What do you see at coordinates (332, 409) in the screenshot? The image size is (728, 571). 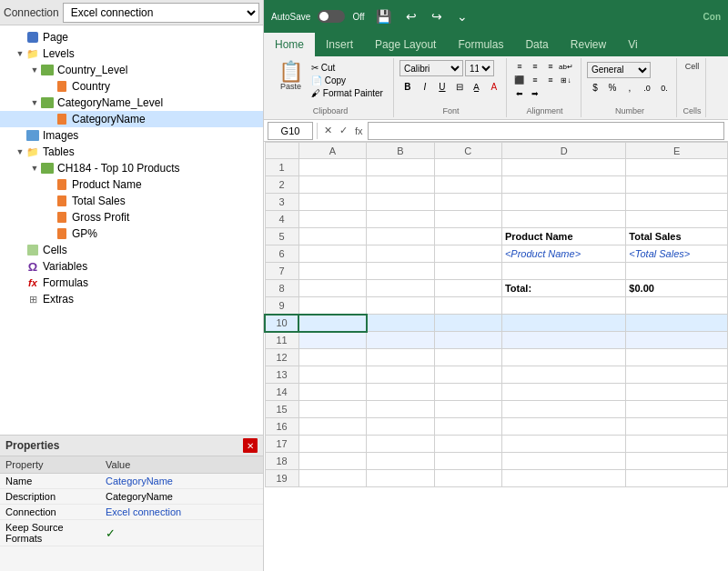 I see `cell-a15` at bounding box center [332, 409].